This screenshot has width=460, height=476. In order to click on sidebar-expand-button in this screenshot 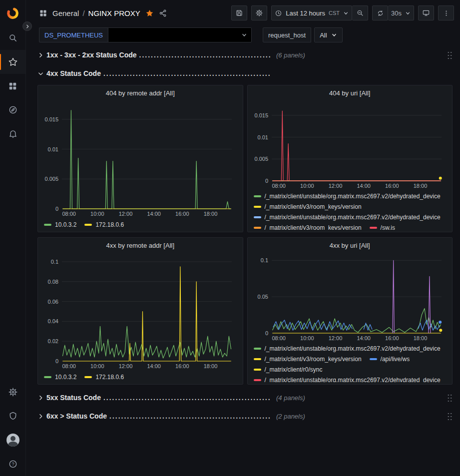, I will do `click(27, 26)`.